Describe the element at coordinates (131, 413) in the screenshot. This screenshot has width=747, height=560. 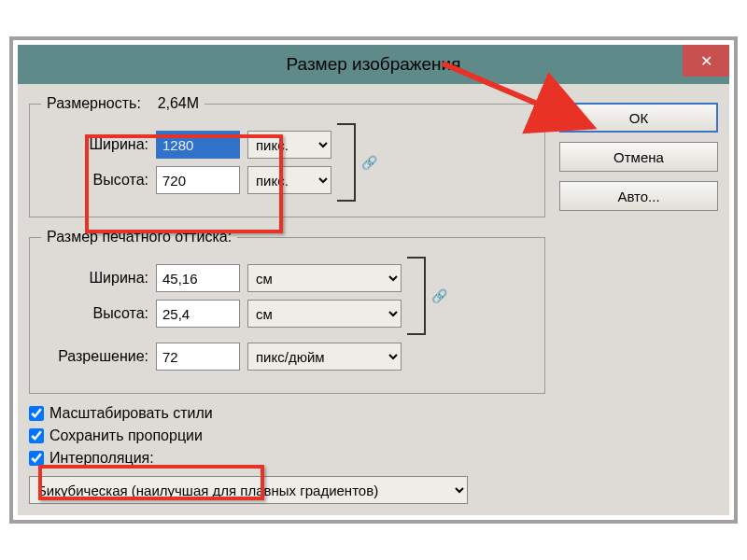
I see `scale-styles-label: Масштабировать стили` at that location.